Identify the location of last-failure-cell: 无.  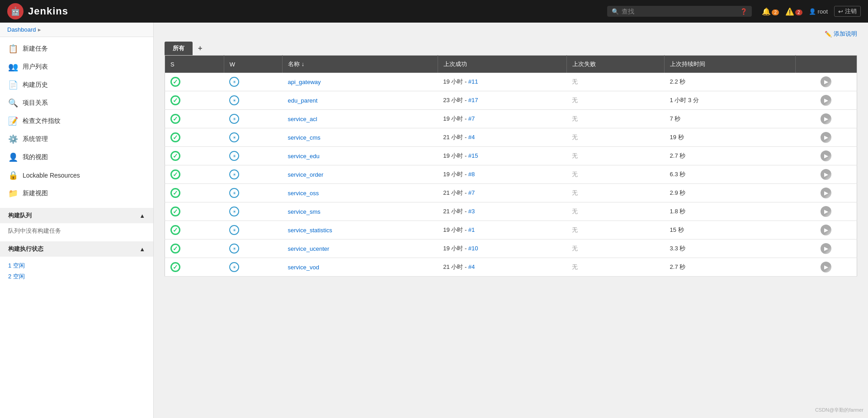
(615, 230).